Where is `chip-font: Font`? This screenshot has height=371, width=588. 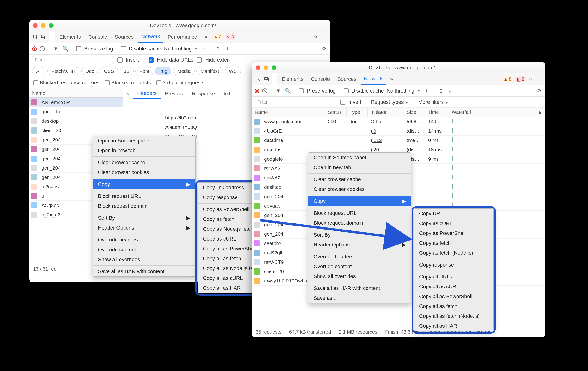
chip-font: Font is located at coordinates (145, 71).